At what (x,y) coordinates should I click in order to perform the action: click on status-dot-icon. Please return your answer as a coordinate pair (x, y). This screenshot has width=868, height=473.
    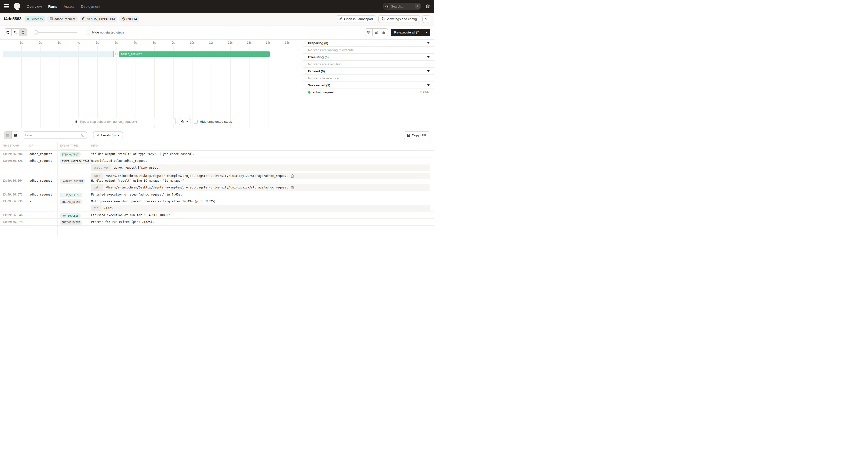
    Looking at the image, I should click on (28, 19).